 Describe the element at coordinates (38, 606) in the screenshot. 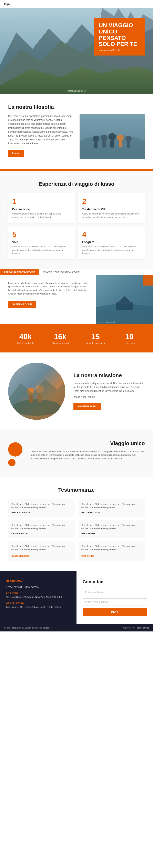

I see `hours-item: ORE DI LAVORO Lun - Ven: 07:00 - 18:00, …` at that location.